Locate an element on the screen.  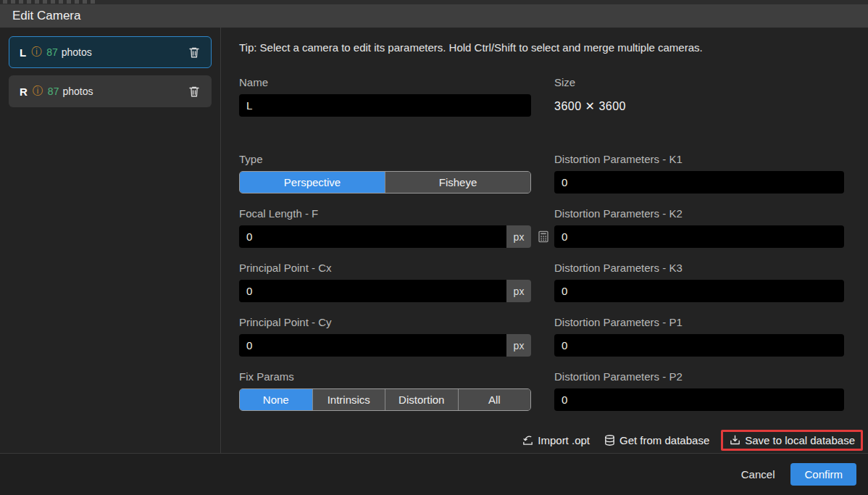
tip-text: Tip: Select a camera to edit its paramet… is located at coordinates (542, 48).